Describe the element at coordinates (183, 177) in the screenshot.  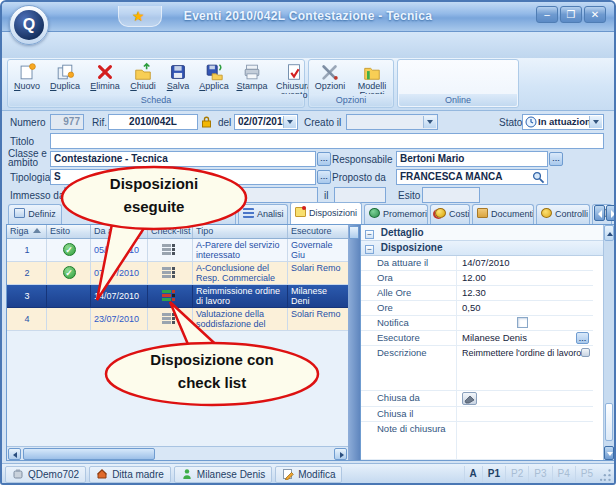
I see `tipologia-field: S` at that location.